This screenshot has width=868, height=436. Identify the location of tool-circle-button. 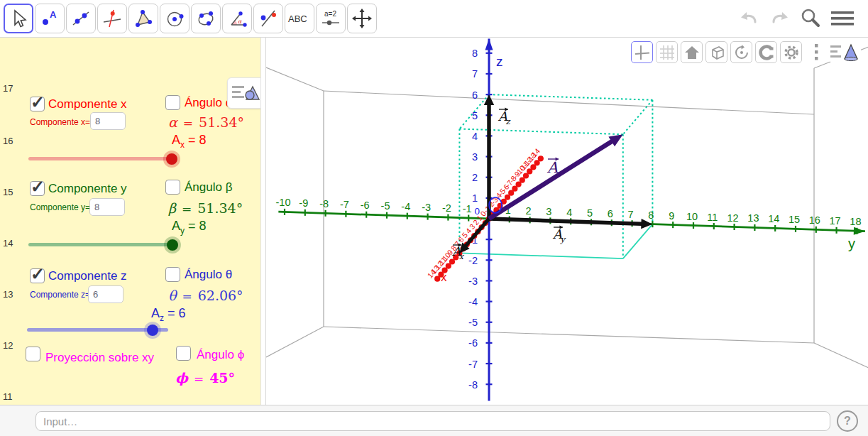
(175, 18).